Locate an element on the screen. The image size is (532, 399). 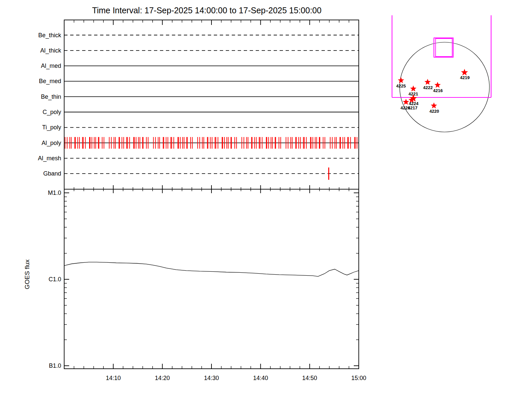
goes-ytick-label-m1.0: M1.0 is located at coordinates (55, 193).